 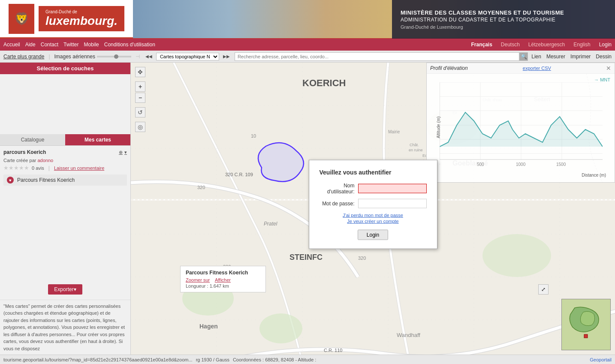 I want to click on export-csv-btn: exporter CSV, so click(x=537, y=68).